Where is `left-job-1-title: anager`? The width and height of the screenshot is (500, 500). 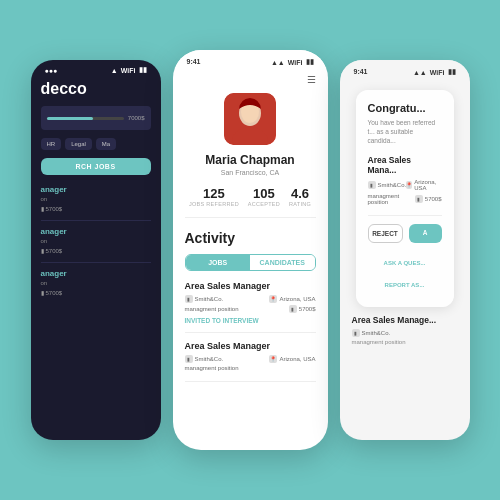 left-job-1-title: anager is located at coordinates (96, 190).